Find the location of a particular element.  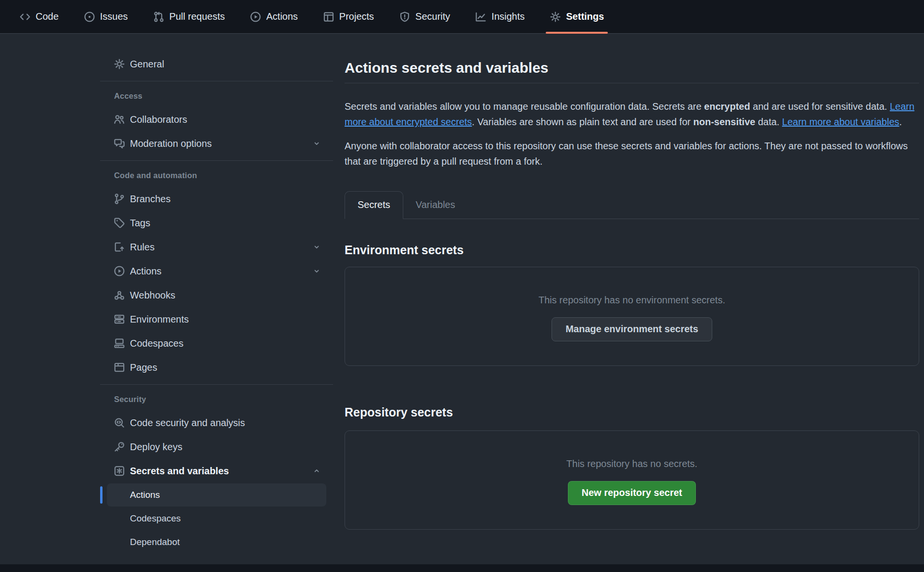

sidebar-item-secrets-and-variables: Secrets and variables is located at coordinates (217, 471).